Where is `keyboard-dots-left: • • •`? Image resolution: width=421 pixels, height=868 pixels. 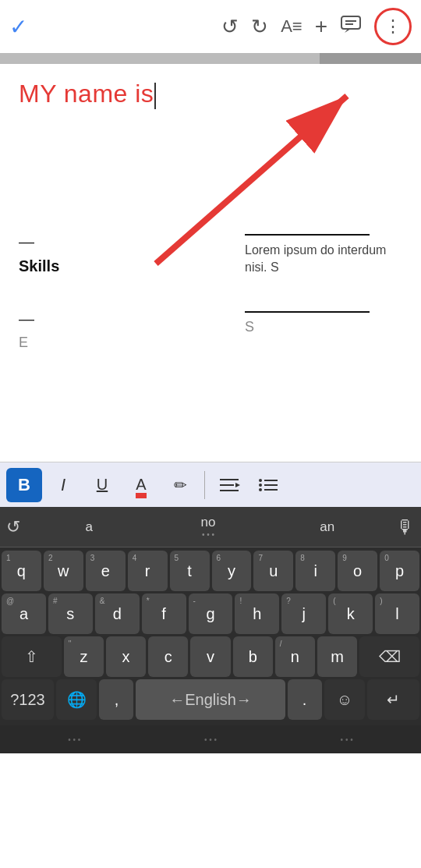 keyboard-dots-left: • • • is located at coordinates (74, 739).